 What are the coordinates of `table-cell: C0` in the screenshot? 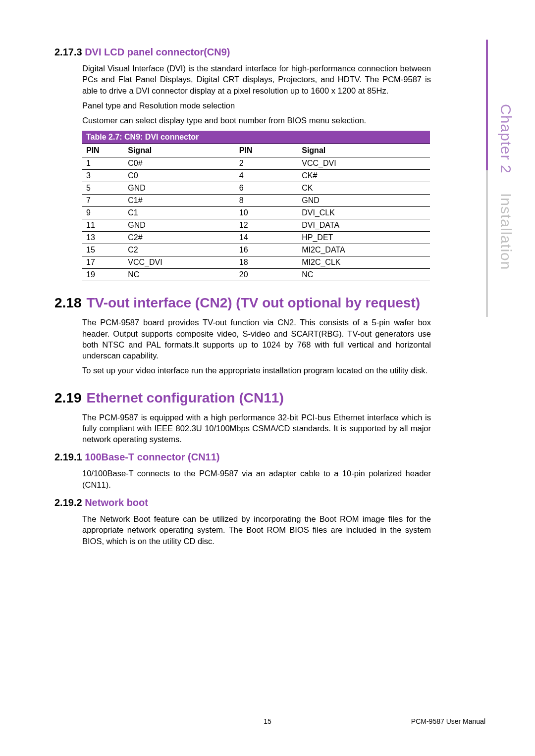 It's located at (179, 176).